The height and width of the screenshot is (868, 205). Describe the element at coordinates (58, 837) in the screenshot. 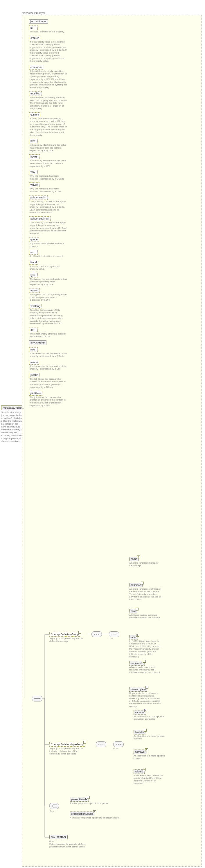

I see `any-other-element: any ##other` at that location.